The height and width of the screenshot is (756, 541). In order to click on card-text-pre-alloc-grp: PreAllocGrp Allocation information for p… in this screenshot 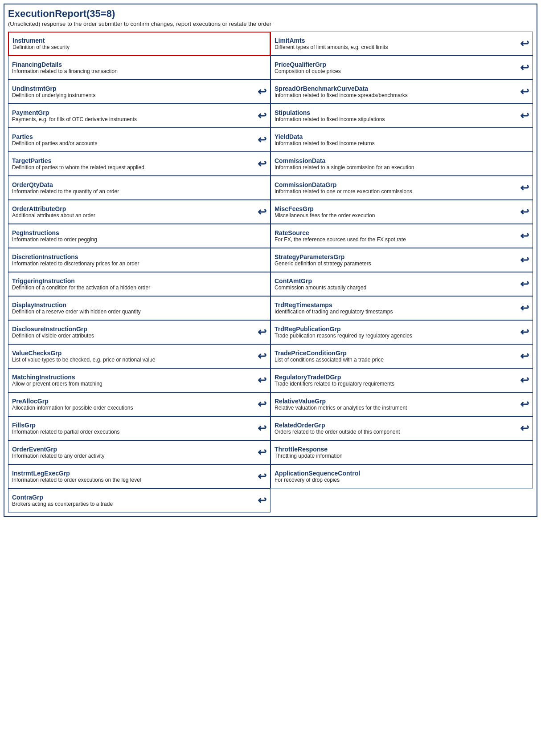, I will do `click(133, 404)`.